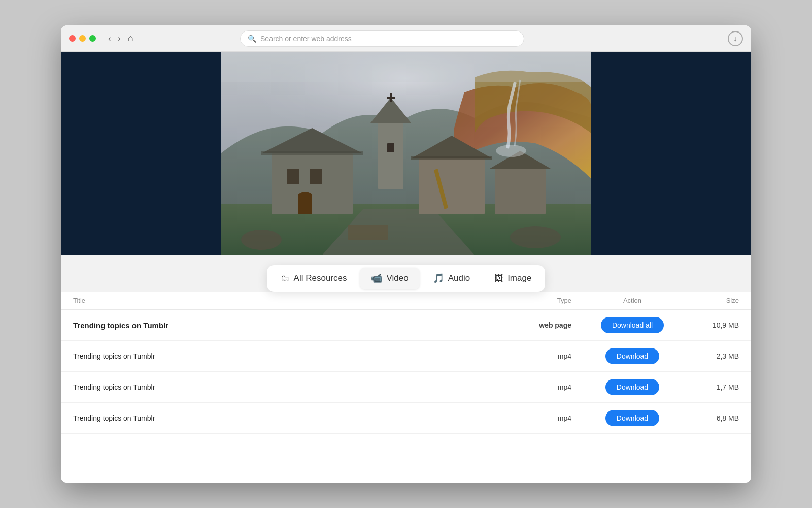  Describe the element at coordinates (406, 301) in the screenshot. I see `table-header: Title Type Action Size` at that location.